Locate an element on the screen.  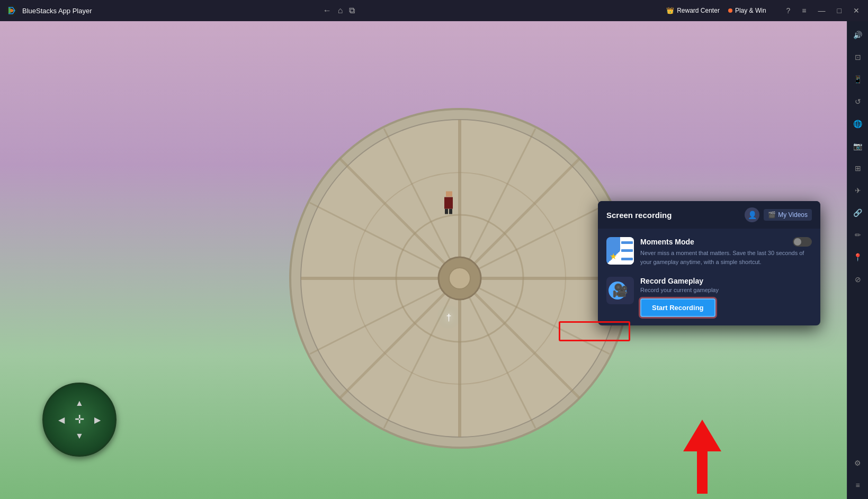
minimize-button: — is located at coordinates (822, 11).